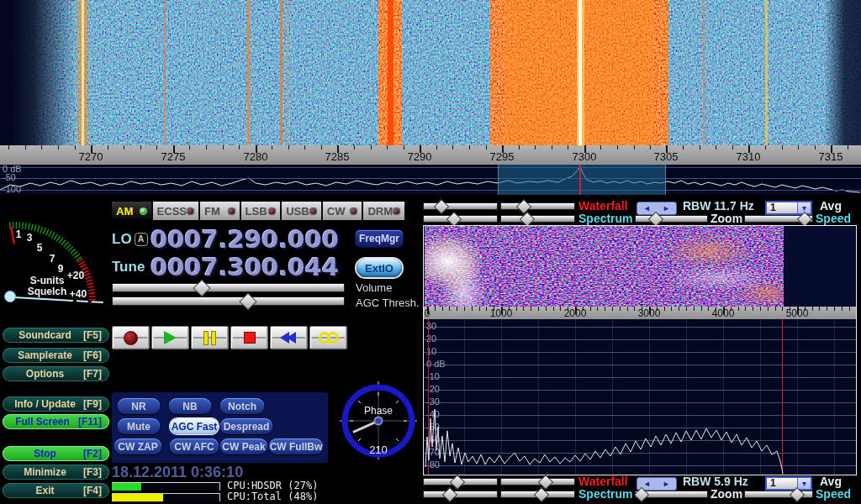 The height and width of the screenshot is (504, 861). What do you see at coordinates (789, 484) in the screenshot?
I see `avg-select-bottom: 1 ▾` at bounding box center [789, 484].